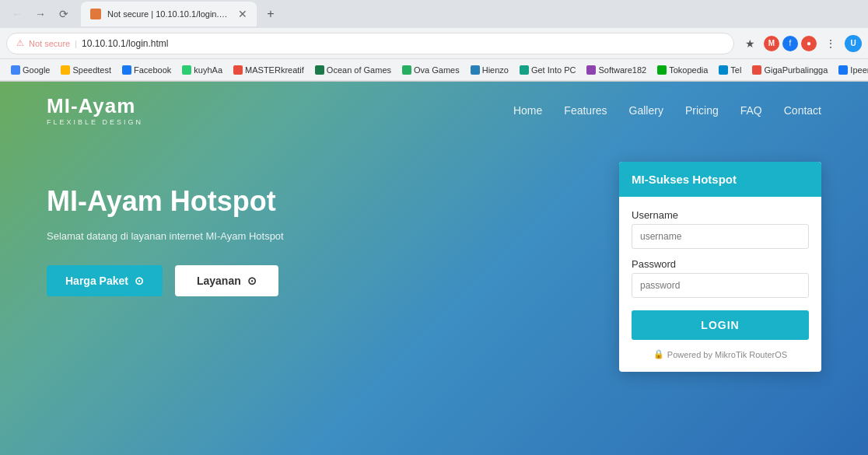  I want to click on bookmark-hienzo: Hienzo, so click(490, 70).